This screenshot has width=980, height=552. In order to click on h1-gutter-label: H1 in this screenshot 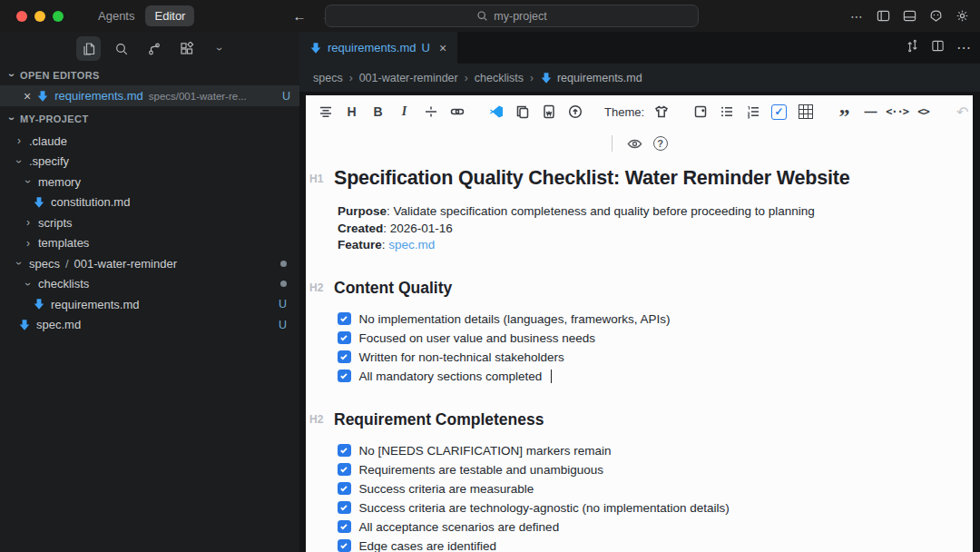, I will do `click(318, 176)`.